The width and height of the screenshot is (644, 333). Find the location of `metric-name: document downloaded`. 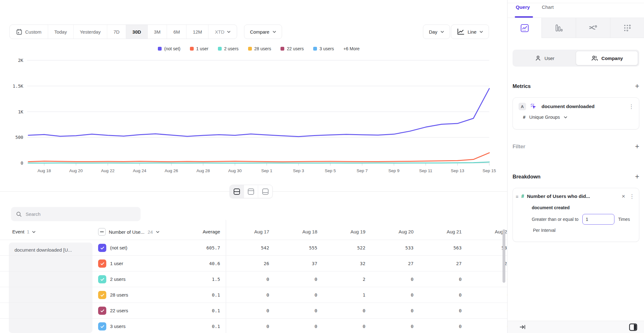

metric-name: document downloaded is located at coordinates (583, 106).